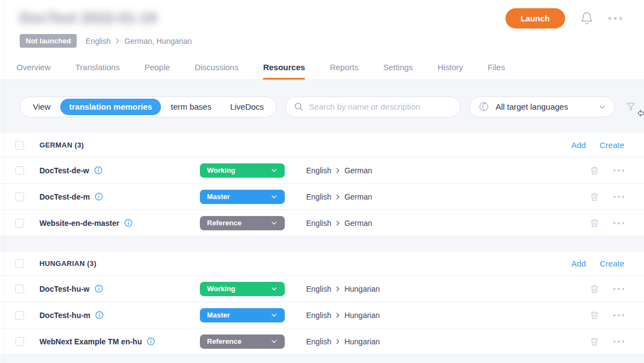  Describe the element at coordinates (191, 107) in the screenshot. I see `view-option-term-bases: term bases` at that location.